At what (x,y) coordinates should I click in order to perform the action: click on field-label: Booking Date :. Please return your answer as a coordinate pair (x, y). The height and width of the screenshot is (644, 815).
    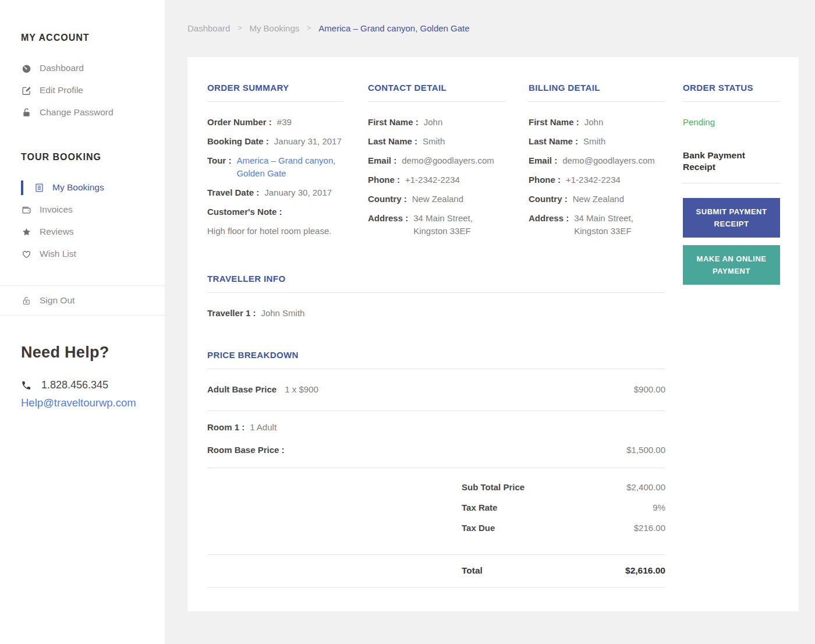
    Looking at the image, I should click on (238, 141).